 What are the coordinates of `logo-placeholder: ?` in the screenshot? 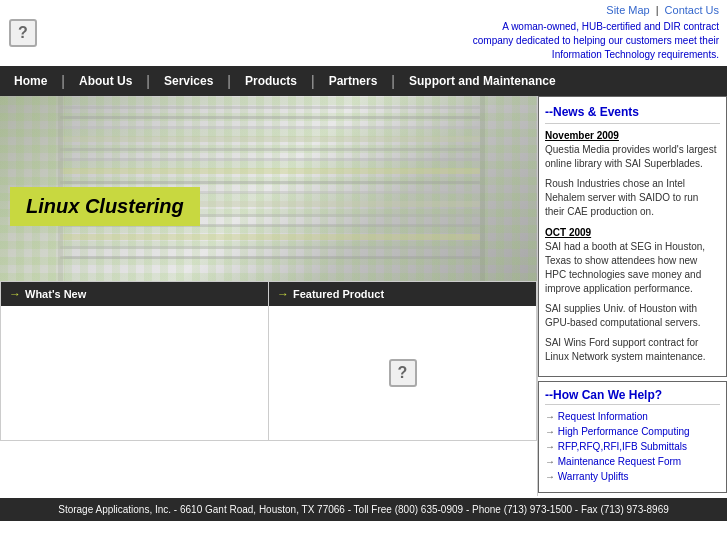 It's located at (23, 33).